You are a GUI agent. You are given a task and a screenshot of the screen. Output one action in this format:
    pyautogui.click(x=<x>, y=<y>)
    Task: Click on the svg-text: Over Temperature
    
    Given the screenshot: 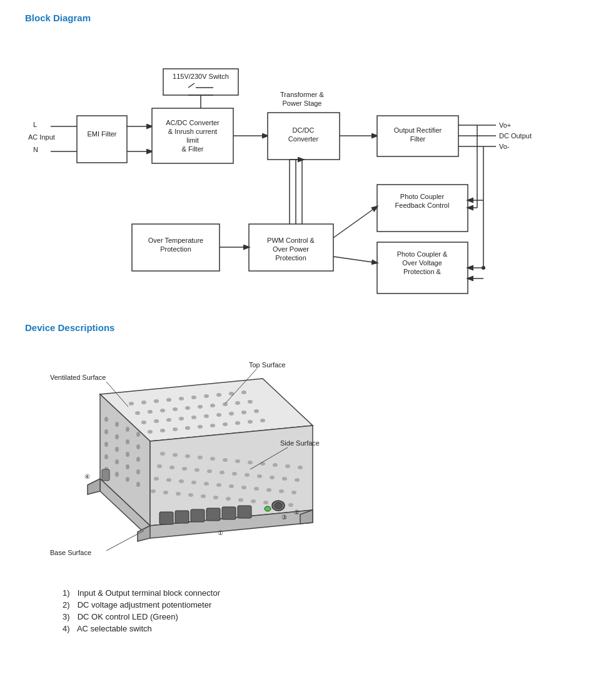 What is the action you would take?
    pyautogui.click(x=175, y=240)
    